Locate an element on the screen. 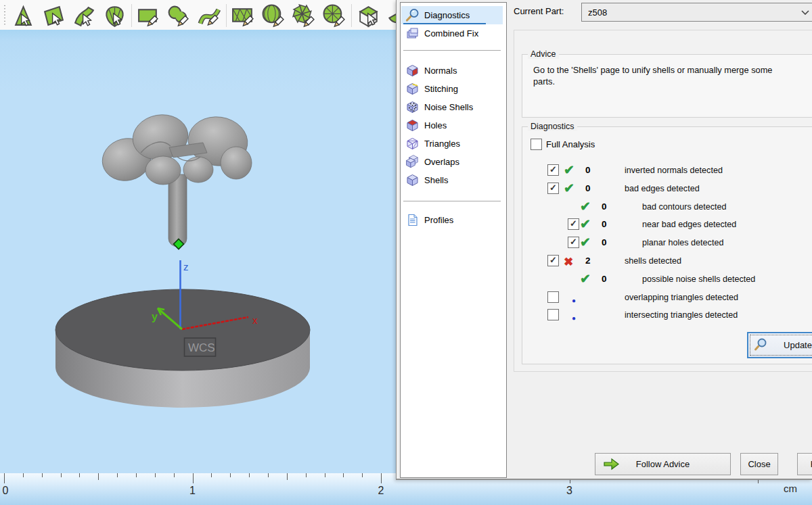 This screenshot has height=505, width=812. update-button: Update is located at coordinates (780, 345).